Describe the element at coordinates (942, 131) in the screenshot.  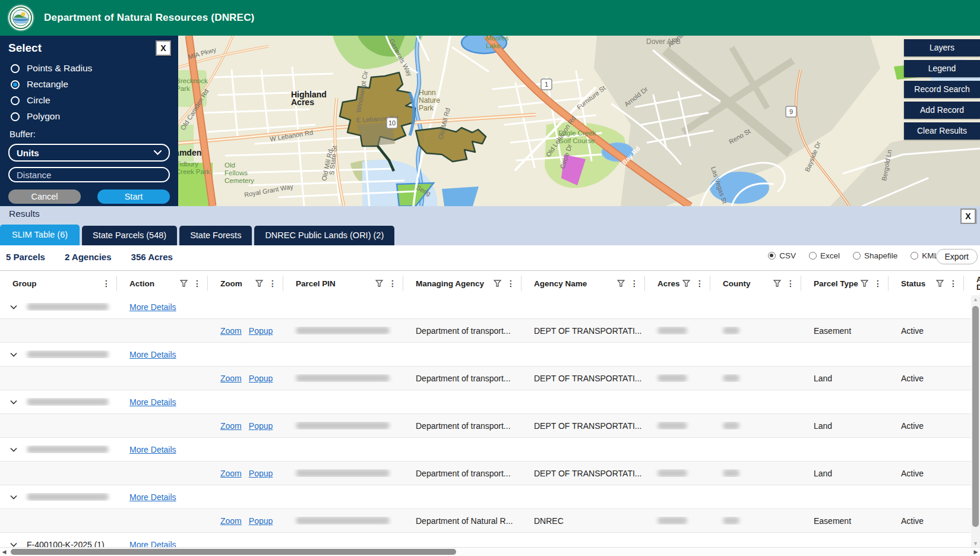
I see `map-button-clear-results: Clear Results` at that location.